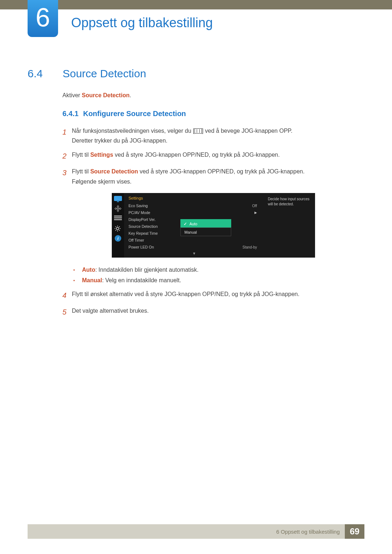 The image size is (392, 554). Describe the element at coordinates (218, 312) in the screenshot. I see `step-body-5: Det valgte alternativet brukes.` at that location.